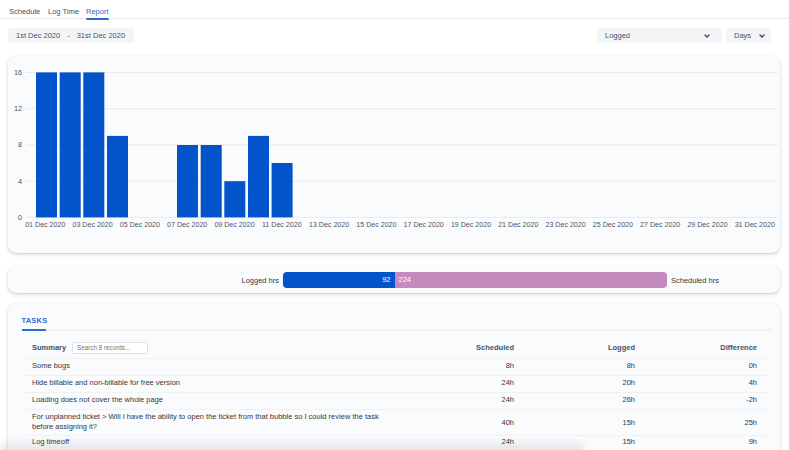 This screenshot has width=789, height=450. Describe the element at coordinates (329, 225) in the screenshot. I see `svg-text: 13 Dec 2020` at that location.